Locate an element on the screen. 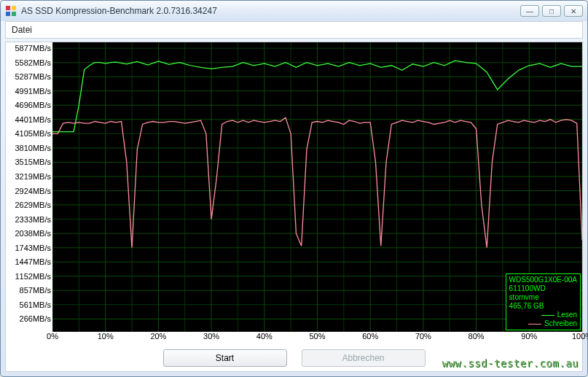 This screenshot has width=588, height=377. y-tick-label: 4696MB/s is located at coordinates (33, 105).